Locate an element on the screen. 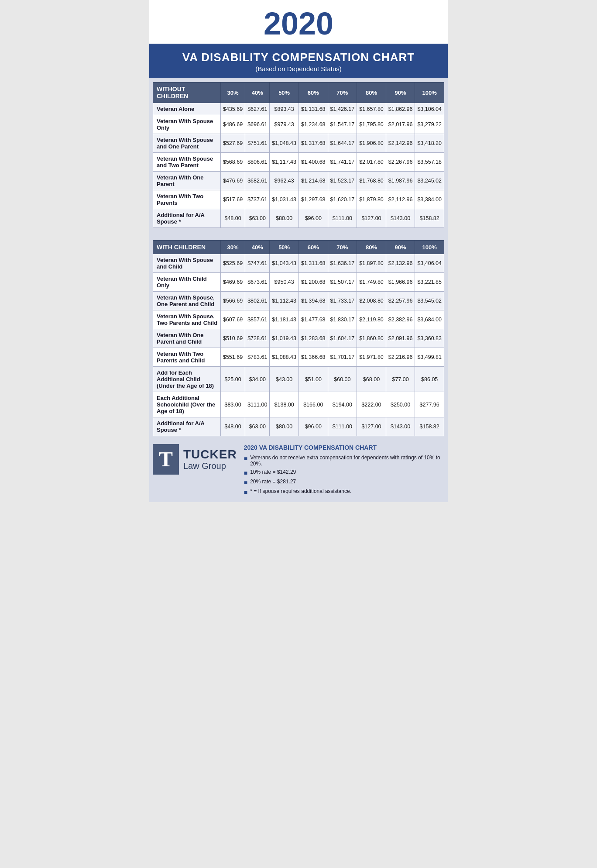 The width and height of the screenshot is (597, 868). row-value: $1,234.68 is located at coordinates (313, 125).